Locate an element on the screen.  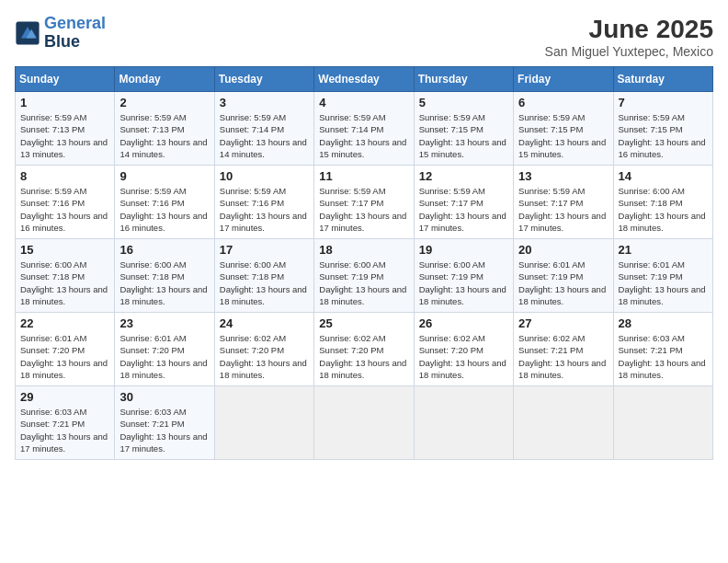
day-number: 10 is located at coordinates (265, 177).